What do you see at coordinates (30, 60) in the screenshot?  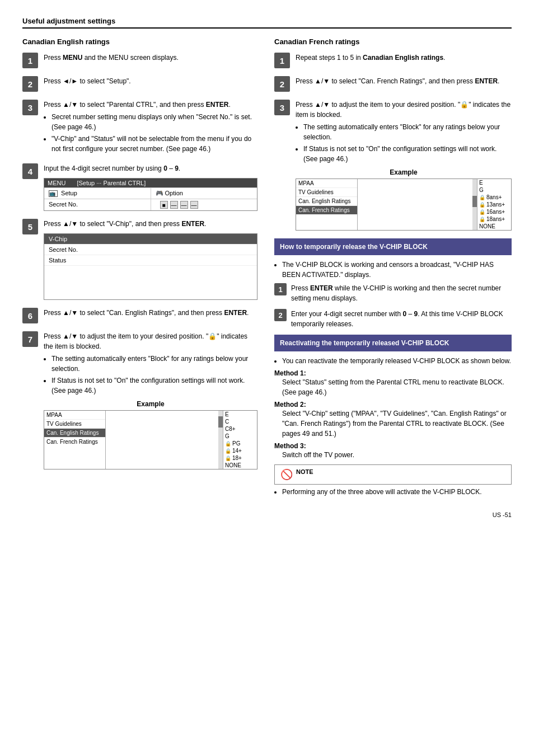 I see `step-1-num: 1` at bounding box center [30, 60].